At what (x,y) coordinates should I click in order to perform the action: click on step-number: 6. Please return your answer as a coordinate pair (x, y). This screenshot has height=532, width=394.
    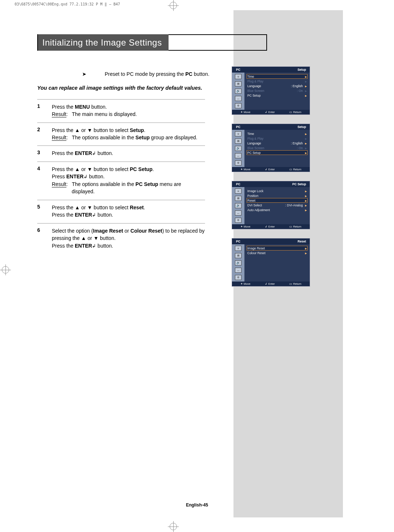
    Looking at the image, I should click on (45, 238).